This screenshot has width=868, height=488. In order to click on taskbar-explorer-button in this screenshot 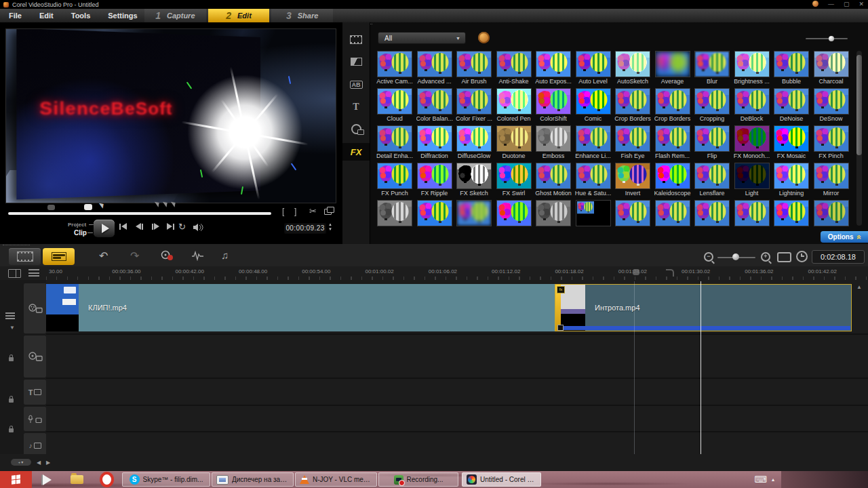, I will do `click(77, 480)`.